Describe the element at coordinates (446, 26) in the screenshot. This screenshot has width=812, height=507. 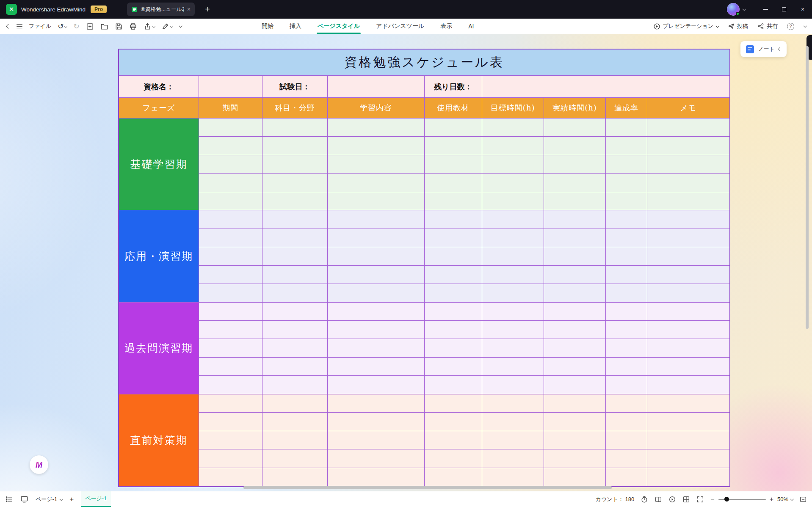
I see `menu-view: 表示` at that location.